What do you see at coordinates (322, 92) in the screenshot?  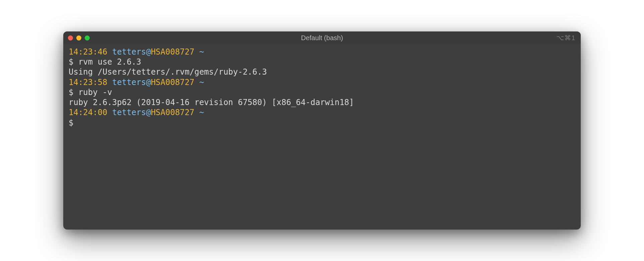 I see `command-line: $ ruby -v` at bounding box center [322, 92].